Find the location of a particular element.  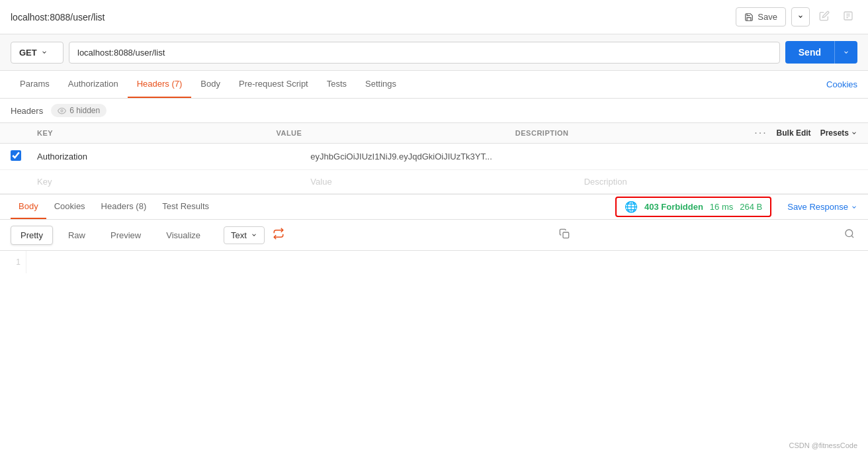

hidden-headers-badge: 6 hidden is located at coordinates (79, 111).